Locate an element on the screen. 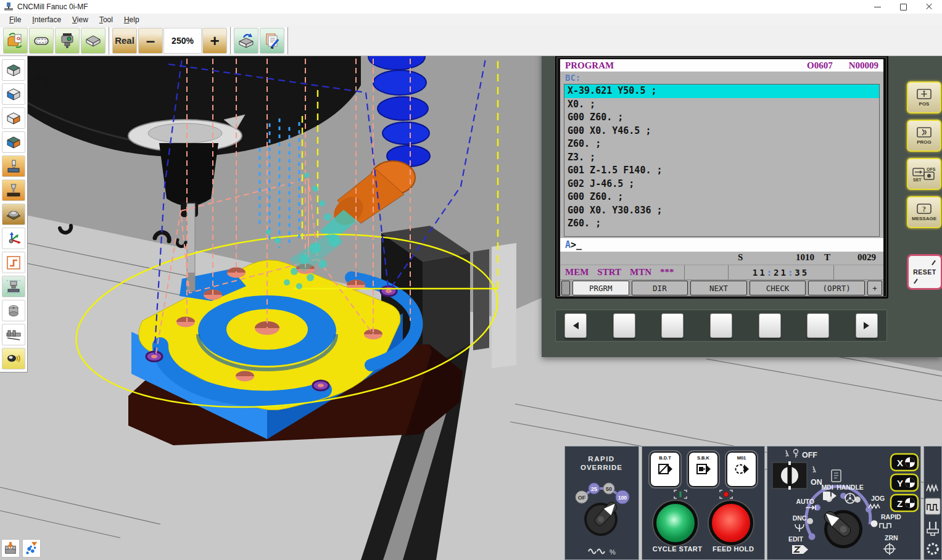 The image size is (942, 560). view-front-button is located at coordinates (14, 94).